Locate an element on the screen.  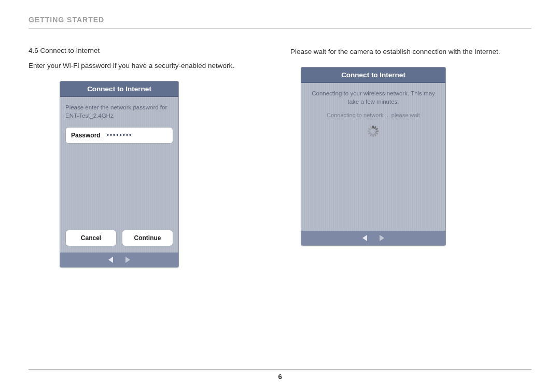
screen-prompt: Please enter the network password for EN… is located at coordinates (119, 111).